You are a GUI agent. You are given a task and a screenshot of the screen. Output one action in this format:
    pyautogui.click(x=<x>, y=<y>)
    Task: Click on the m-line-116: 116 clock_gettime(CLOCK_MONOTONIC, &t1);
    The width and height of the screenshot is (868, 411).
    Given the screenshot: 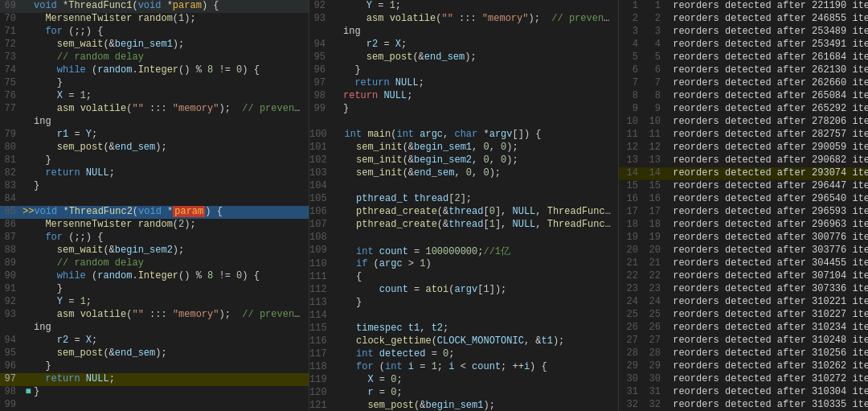 What is the action you would take?
    pyautogui.click(x=464, y=342)
    